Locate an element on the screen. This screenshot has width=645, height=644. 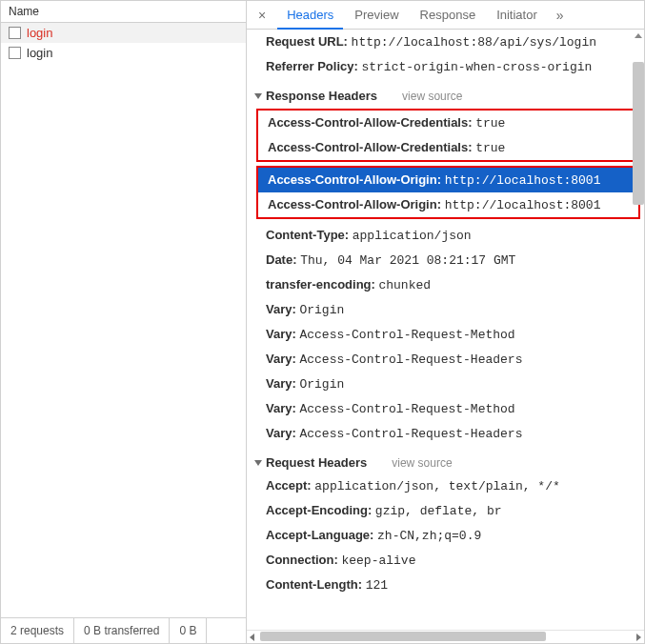
tab-initiator: Initiator is located at coordinates (516, 15).